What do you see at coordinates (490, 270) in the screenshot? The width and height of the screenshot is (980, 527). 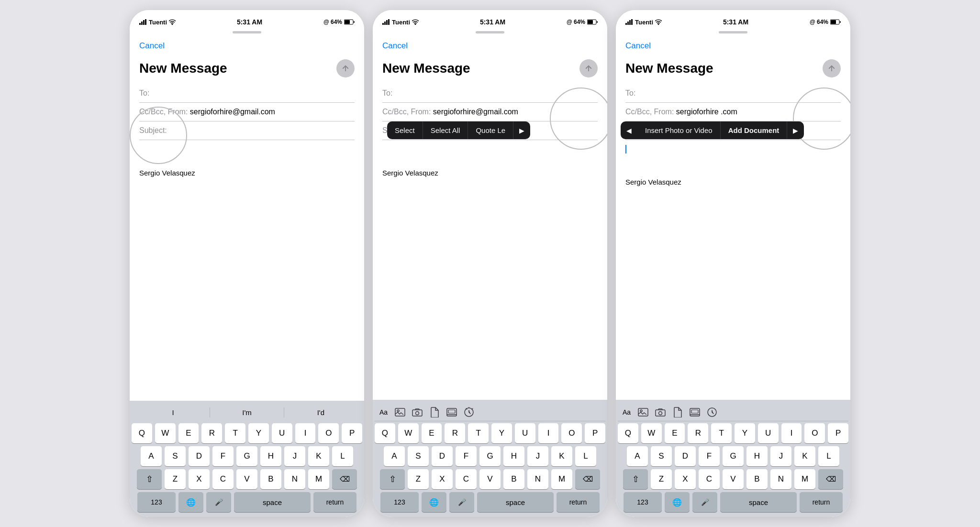 I see `body-area-2: Sergio Velasquez` at bounding box center [490, 270].